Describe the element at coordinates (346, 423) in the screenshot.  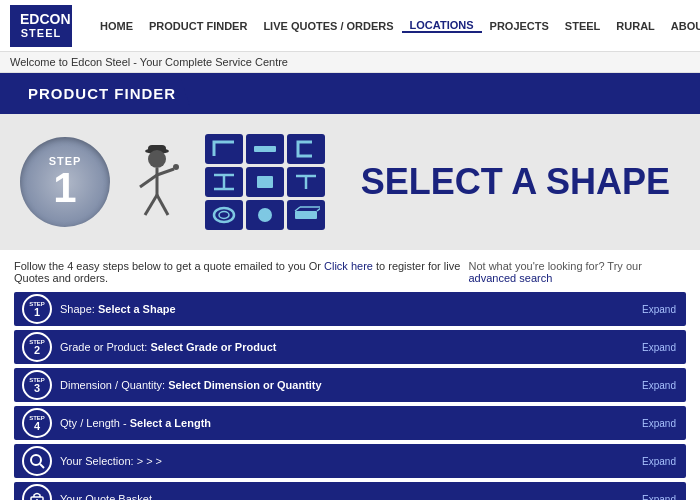
I see `step-4-label: Qty / Length - Select a Length` at that location.